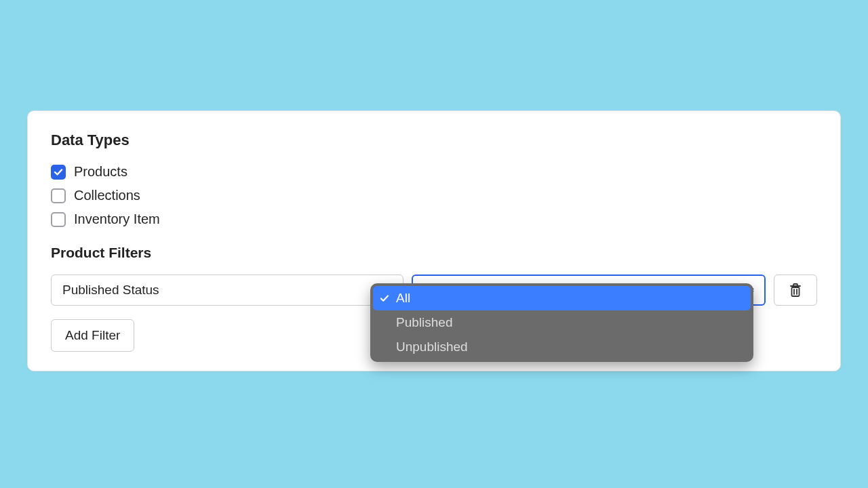 This screenshot has width=868, height=488. I want to click on filter-field-select: Published Status, so click(227, 290).